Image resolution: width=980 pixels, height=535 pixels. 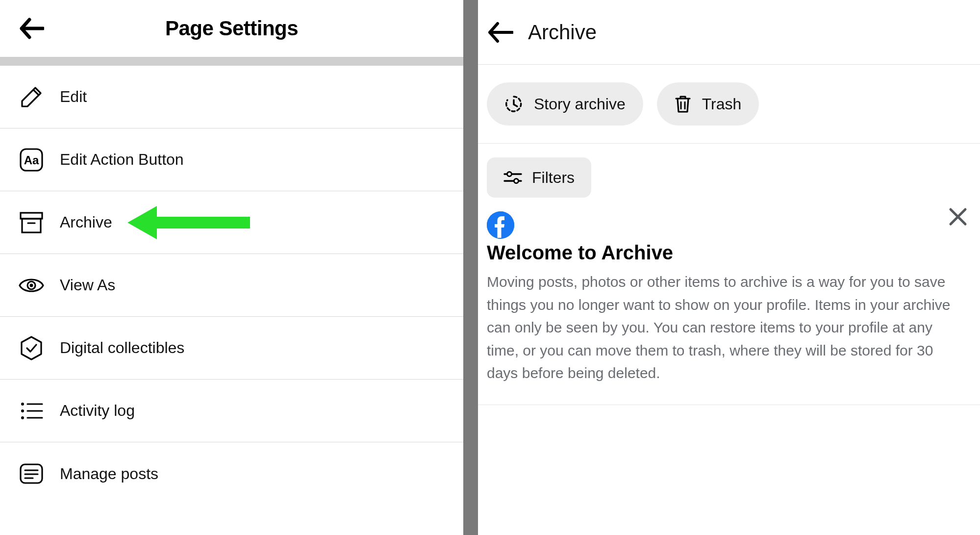 I want to click on sliders-icon, so click(x=513, y=178).